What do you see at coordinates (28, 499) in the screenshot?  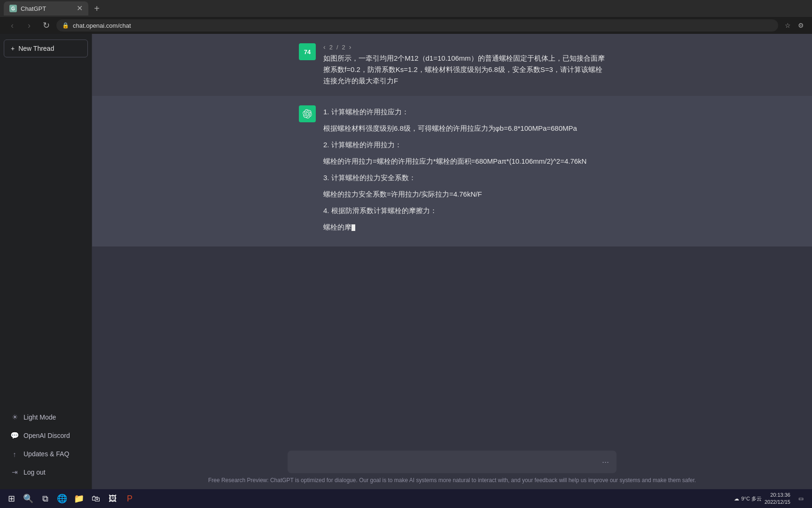 I see `search-taskbar-button: 🔍` at bounding box center [28, 499].